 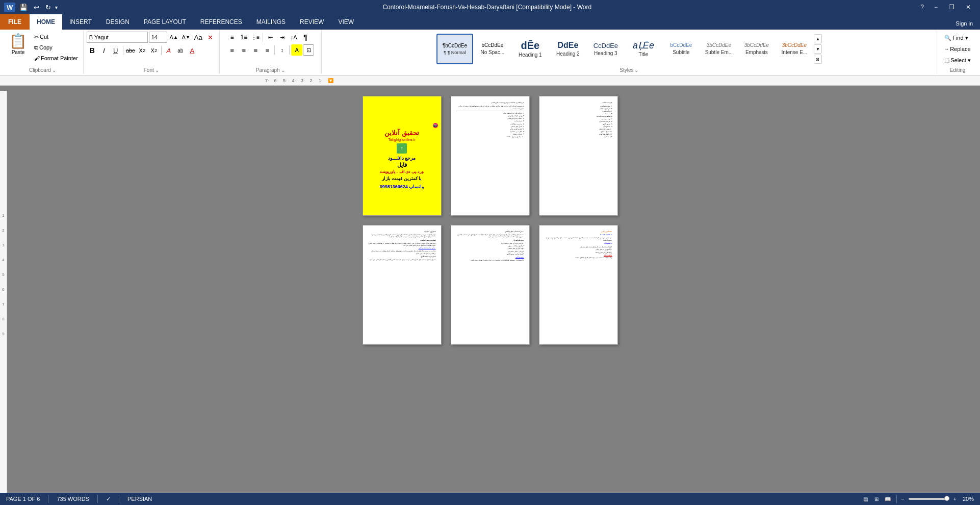 I want to click on zoom-in-button: +, so click(x=955, y=499).